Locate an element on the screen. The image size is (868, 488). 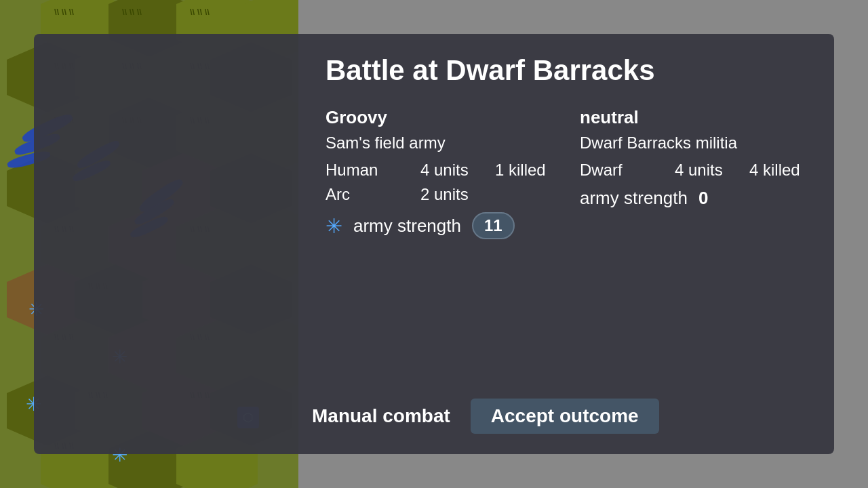
left-unit-row-1: Arc 2 units is located at coordinates (439, 195).